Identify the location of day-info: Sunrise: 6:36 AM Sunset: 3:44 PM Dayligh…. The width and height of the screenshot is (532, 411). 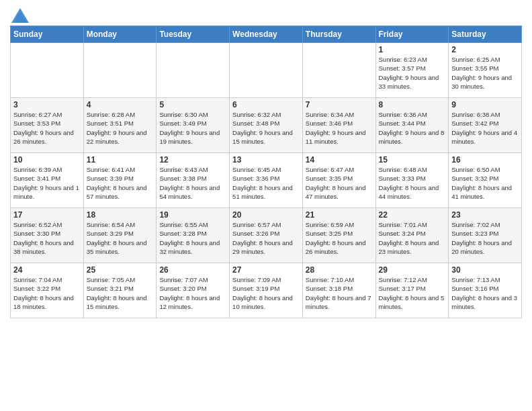
(412, 128).